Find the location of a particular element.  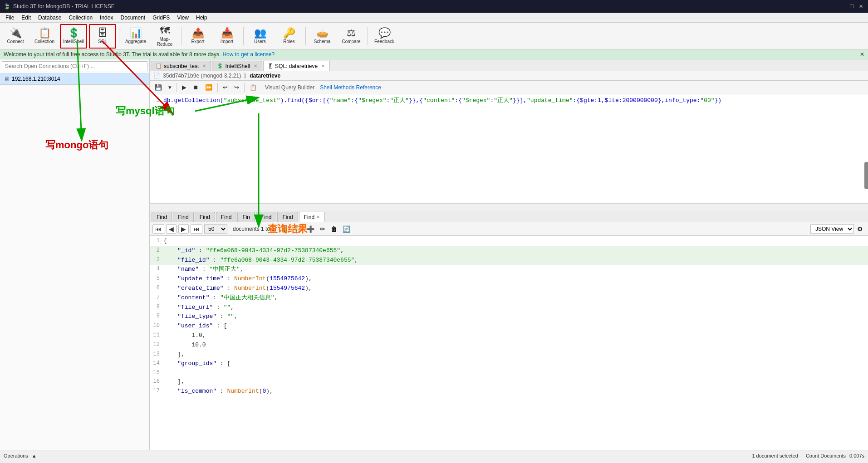

menu-index: Index is located at coordinates (106, 18).